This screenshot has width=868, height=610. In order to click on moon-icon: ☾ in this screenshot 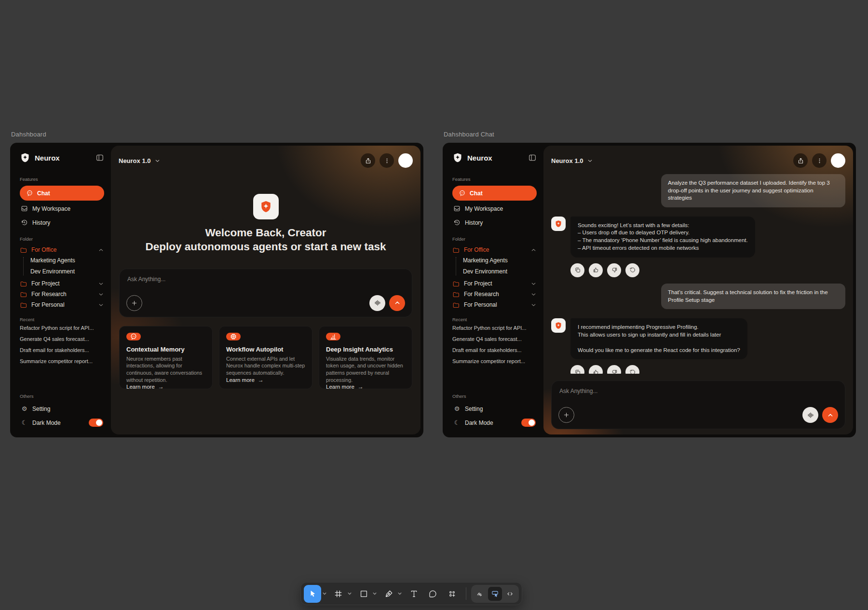, I will do `click(457, 422)`.